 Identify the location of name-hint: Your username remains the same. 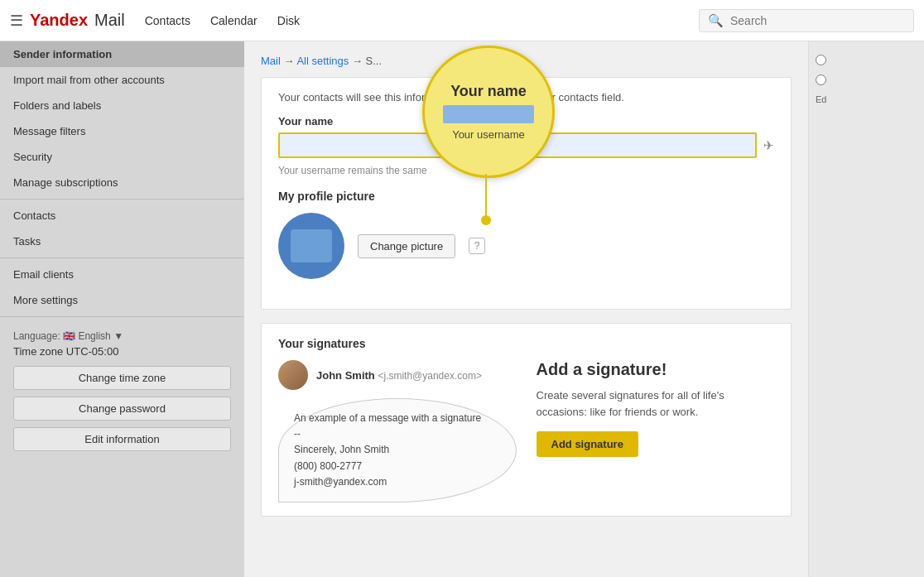
(527, 171).